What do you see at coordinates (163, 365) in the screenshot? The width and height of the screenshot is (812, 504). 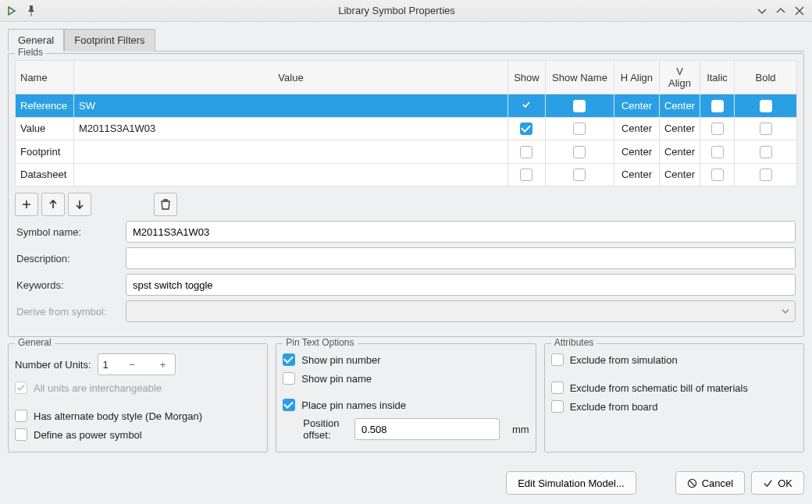 I see `units-increment: +` at bounding box center [163, 365].